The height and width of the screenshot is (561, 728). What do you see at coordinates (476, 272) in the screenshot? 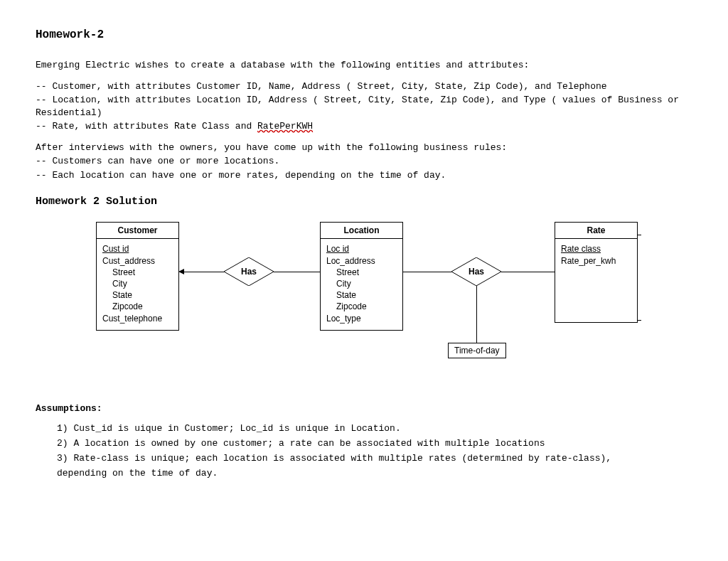
I see `relationship-has-2: Has` at bounding box center [476, 272].